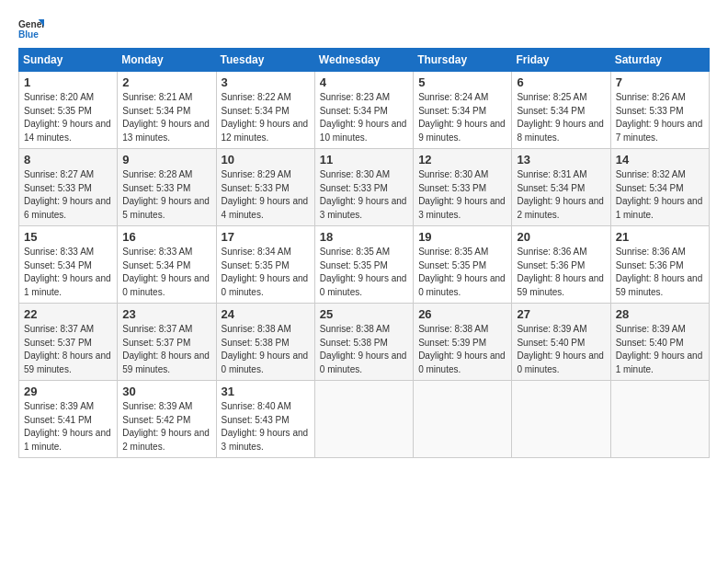  Describe the element at coordinates (660, 265) in the screenshot. I see `calendar-cell: 21Sunrise: 8:36 AMSunset: 5:36 PMDayligh…` at that location.